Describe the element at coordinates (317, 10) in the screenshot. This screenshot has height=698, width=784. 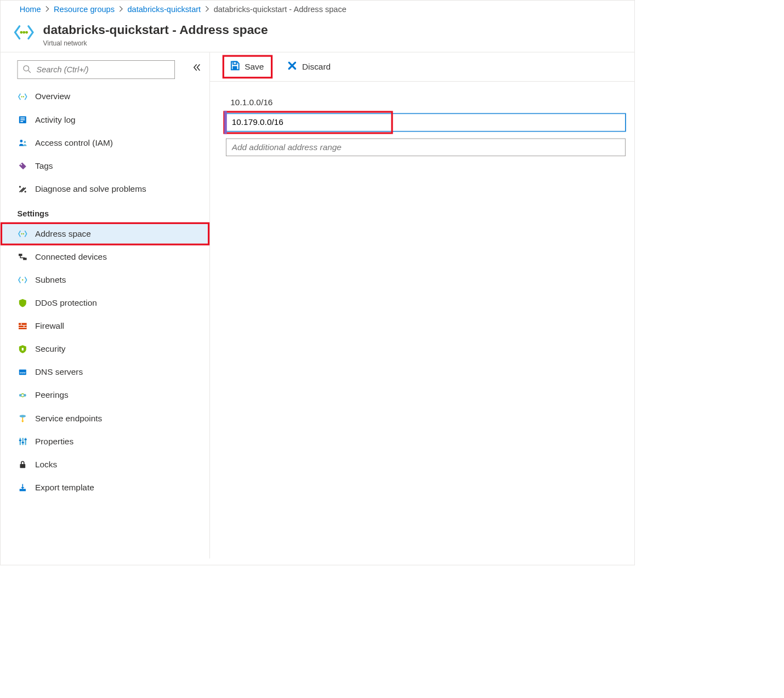
I see `breadcrumb: Home Resource groups databricks-quicksta…` at that location.